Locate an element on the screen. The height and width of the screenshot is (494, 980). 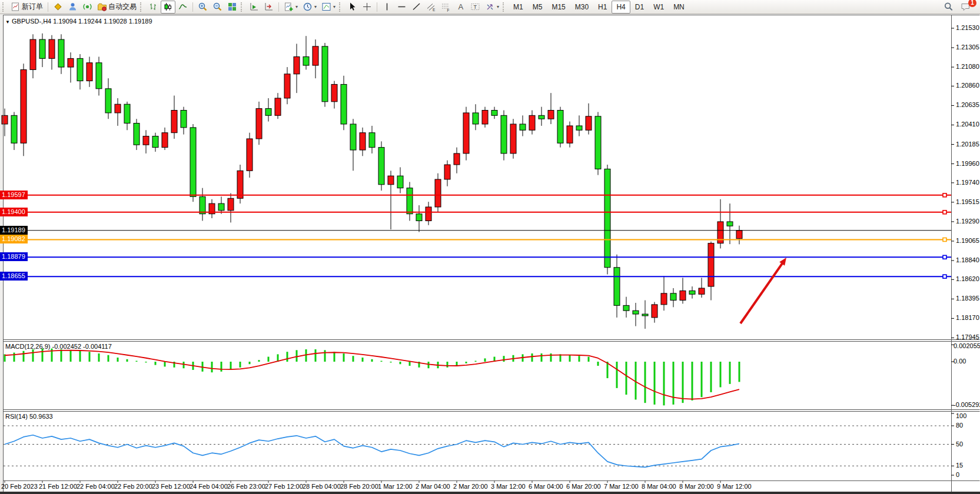
new-order-button: 新订单 is located at coordinates (27, 7).